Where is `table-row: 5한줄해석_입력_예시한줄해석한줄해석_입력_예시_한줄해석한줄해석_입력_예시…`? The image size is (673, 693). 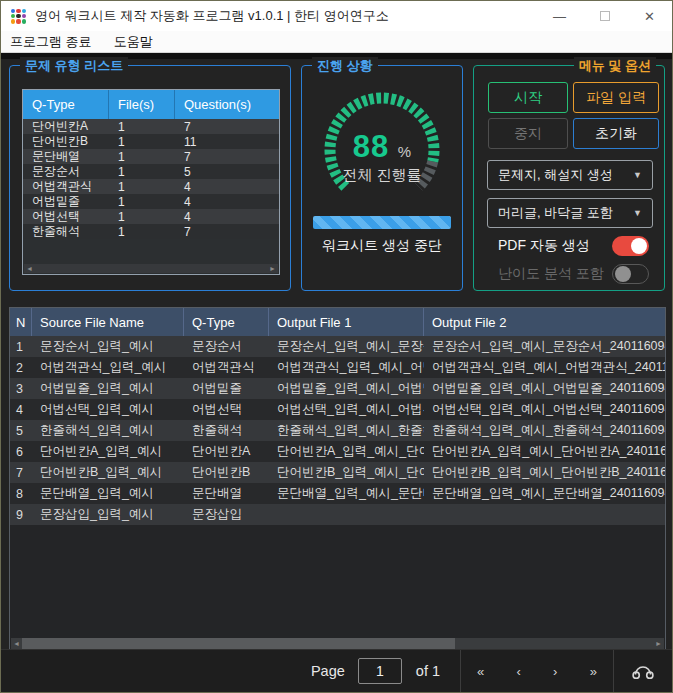 table-row: 5한줄해석_입력_예시한줄해석한줄해석_입력_예시_한줄해석한줄해석_입력_예시… is located at coordinates (338, 430).